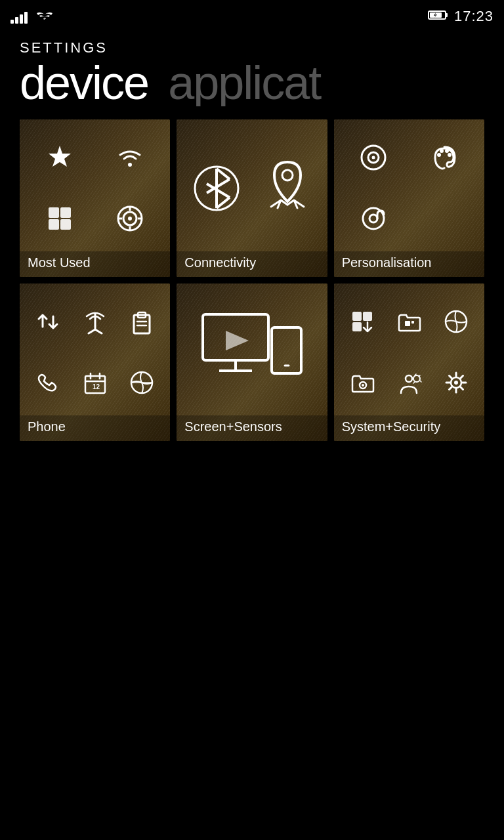  Describe the element at coordinates (474, 16) in the screenshot. I see `clock: 17:23` at that location.